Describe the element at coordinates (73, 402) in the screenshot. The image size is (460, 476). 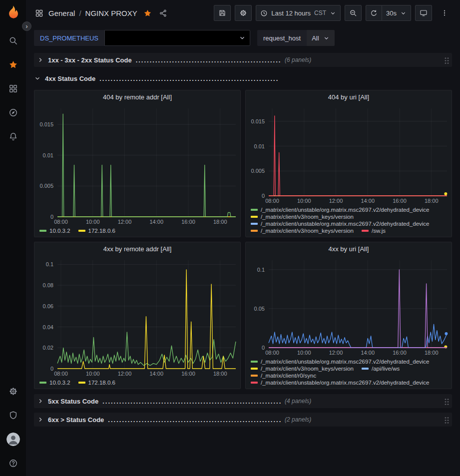
I see `row-title: 5xx Status Code` at that location.